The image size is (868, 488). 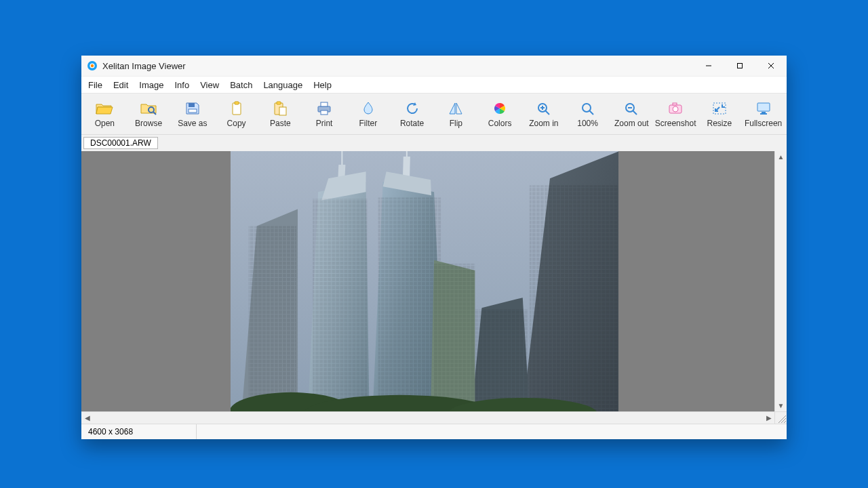 I want to click on save-icon, so click(x=193, y=108).